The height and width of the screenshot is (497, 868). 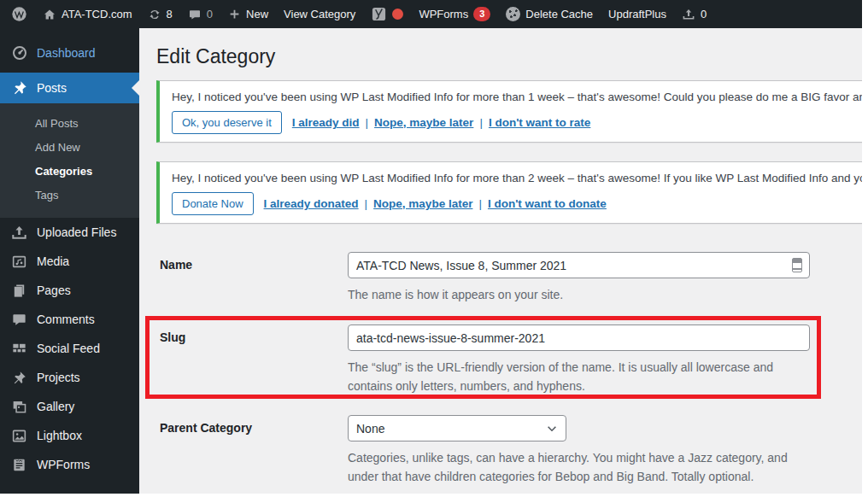 I want to click on lightbox-icon, so click(x=20, y=436).